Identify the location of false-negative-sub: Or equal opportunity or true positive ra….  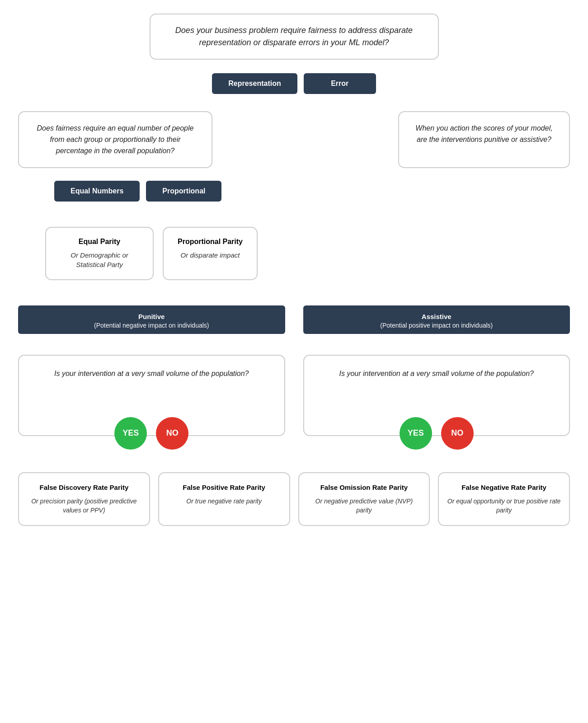
(504, 506).